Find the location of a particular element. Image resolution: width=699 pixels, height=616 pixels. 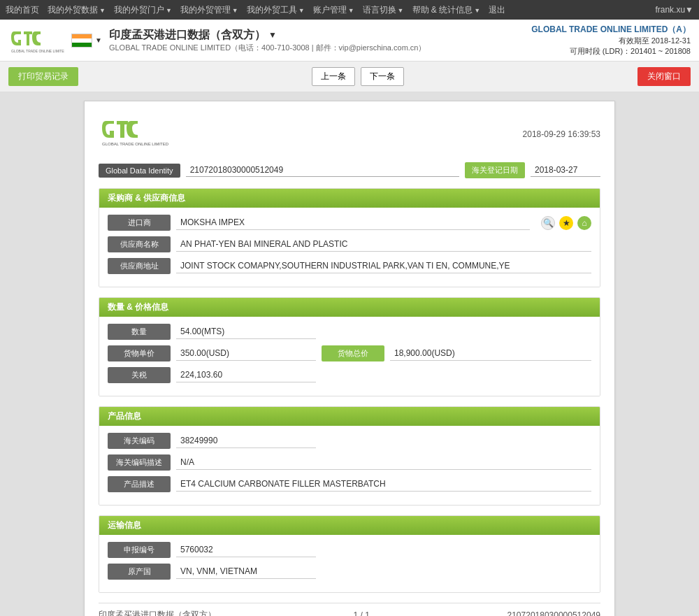

report-no-value: 5760032 is located at coordinates (246, 550).